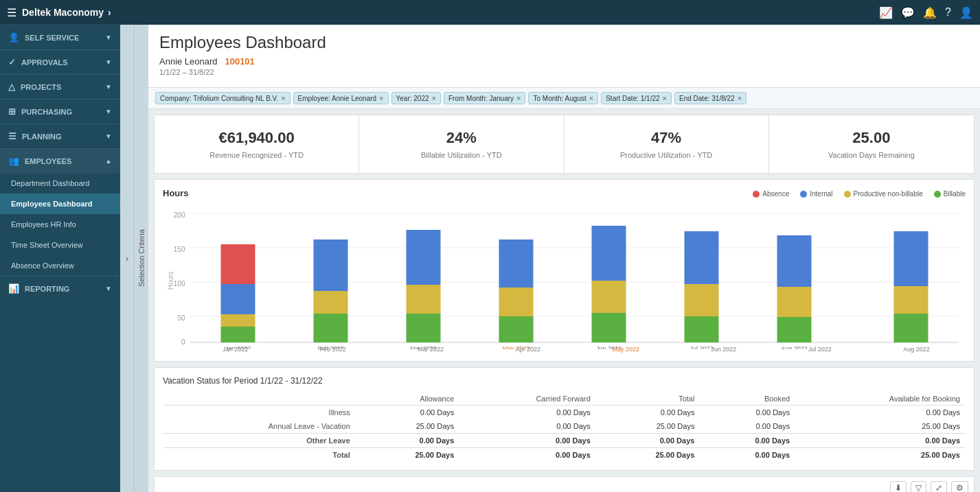  Describe the element at coordinates (527, 427) in the screenshot. I see `vac-carried-annual: 0.00 Days` at that location.